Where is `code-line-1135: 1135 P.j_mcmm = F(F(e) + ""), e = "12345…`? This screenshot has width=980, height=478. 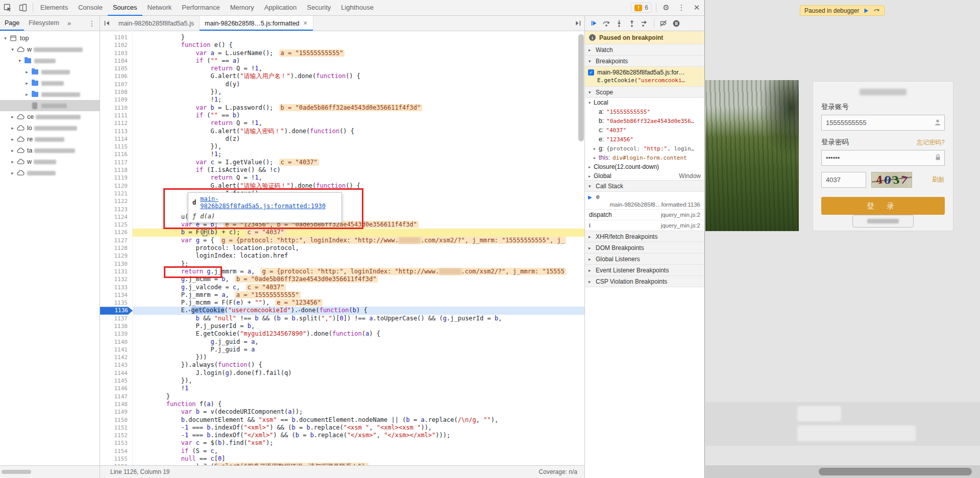
code-line-1135: 1135 P.j_mcmm = F(F(e) + ""), e = "12345… is located at coordinates (342, 303).